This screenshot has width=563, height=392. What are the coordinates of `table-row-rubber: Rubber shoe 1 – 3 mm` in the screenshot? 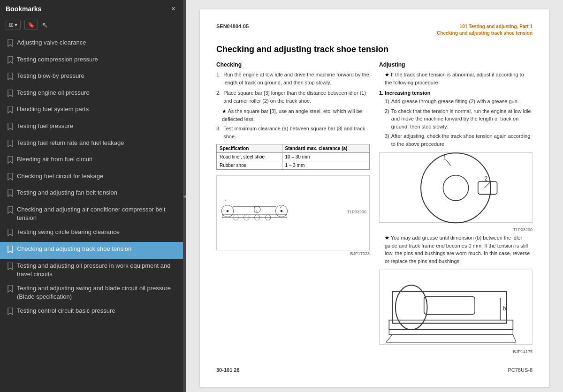 It's located at (293, 166).